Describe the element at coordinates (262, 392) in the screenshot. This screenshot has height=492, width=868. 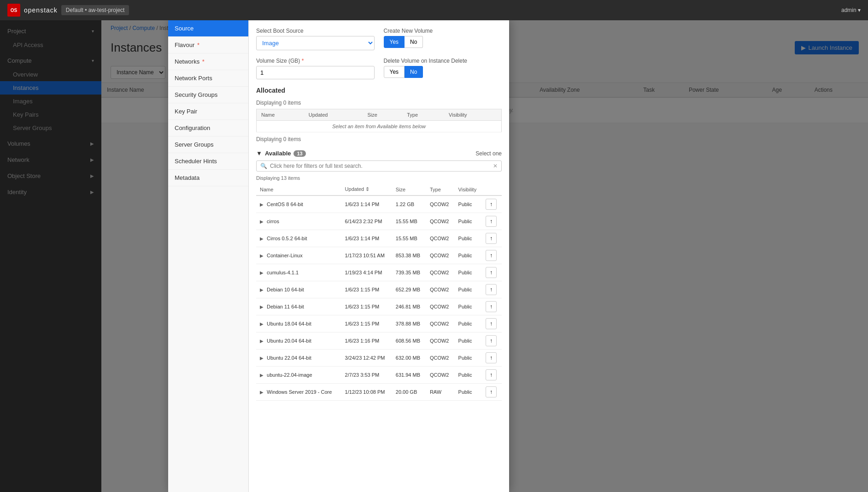
I see `expand-btn-11: ▶` at that location.